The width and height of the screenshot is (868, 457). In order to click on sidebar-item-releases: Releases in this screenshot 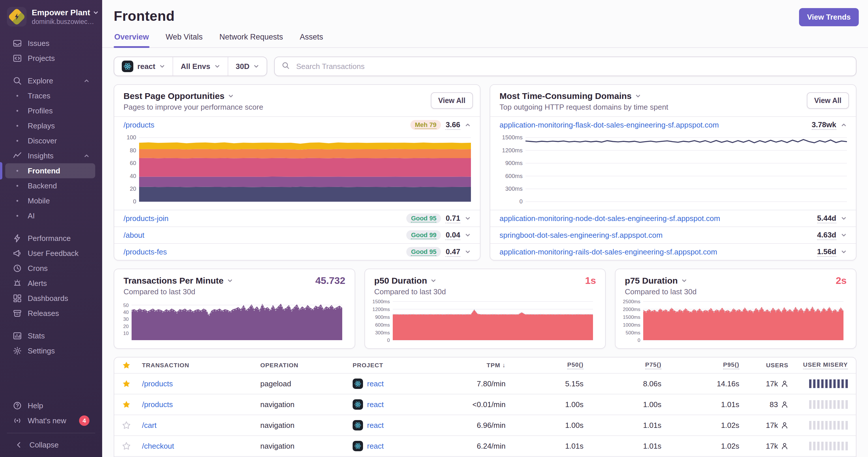, I will do `click(50, 313)`.